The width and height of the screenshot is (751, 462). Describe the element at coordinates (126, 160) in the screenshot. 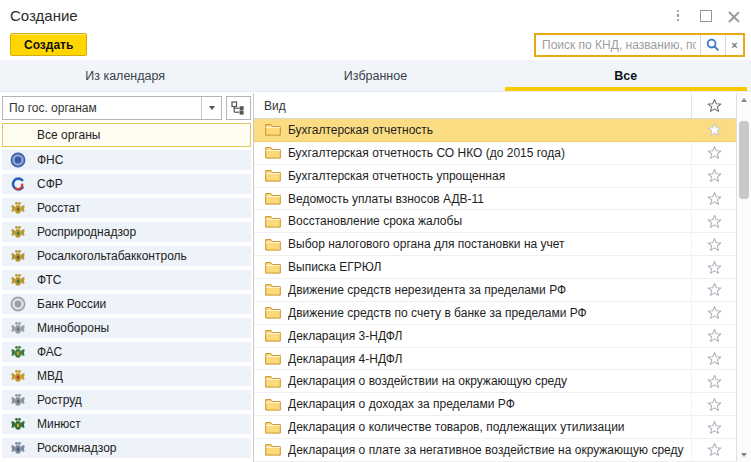

I see `sidebar-item-agency: ФНС` at that location.